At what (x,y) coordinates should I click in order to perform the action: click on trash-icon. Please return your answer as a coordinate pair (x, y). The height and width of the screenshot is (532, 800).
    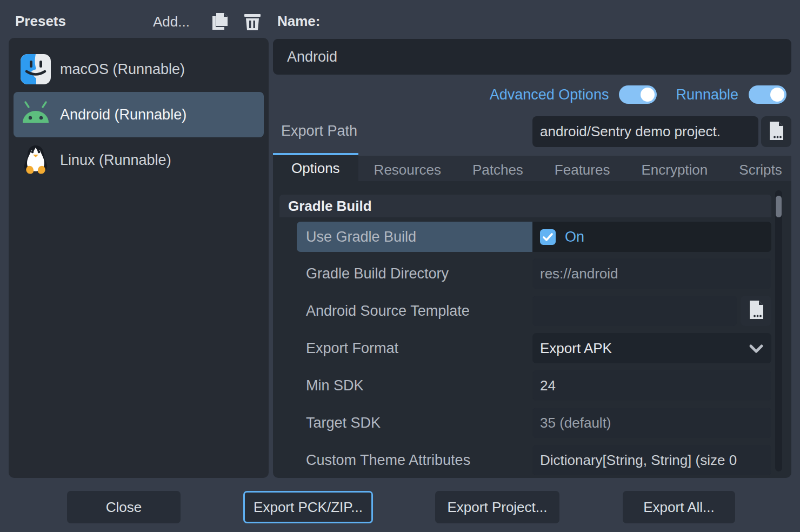
    Looking at the image, I should click on (252, 29).